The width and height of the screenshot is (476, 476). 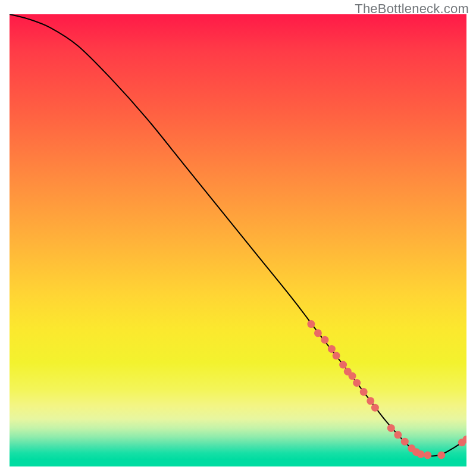 I want to click on watermark-text: TheBottleneck.com, so click(x=412, y=9).